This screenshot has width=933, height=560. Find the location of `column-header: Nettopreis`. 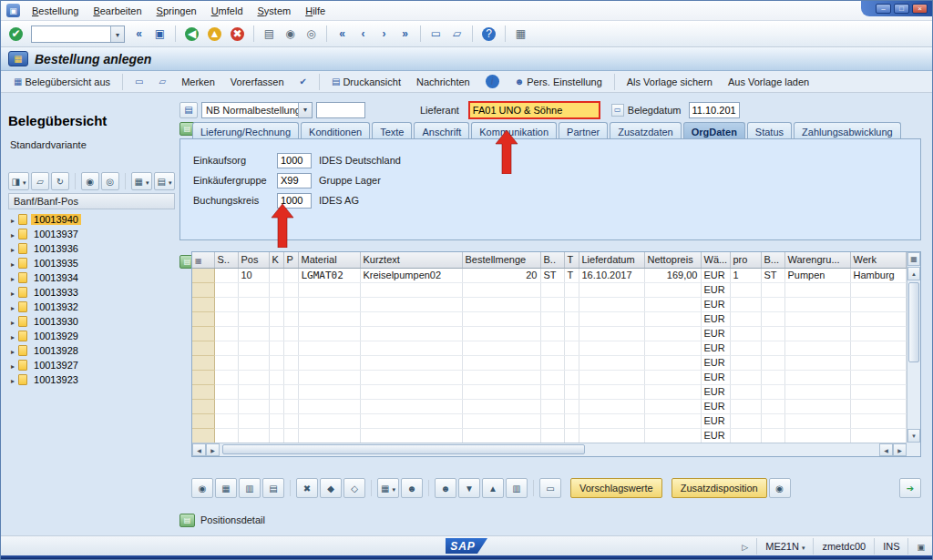

column-header: Nettopreis is located at coordinates (672, 260).